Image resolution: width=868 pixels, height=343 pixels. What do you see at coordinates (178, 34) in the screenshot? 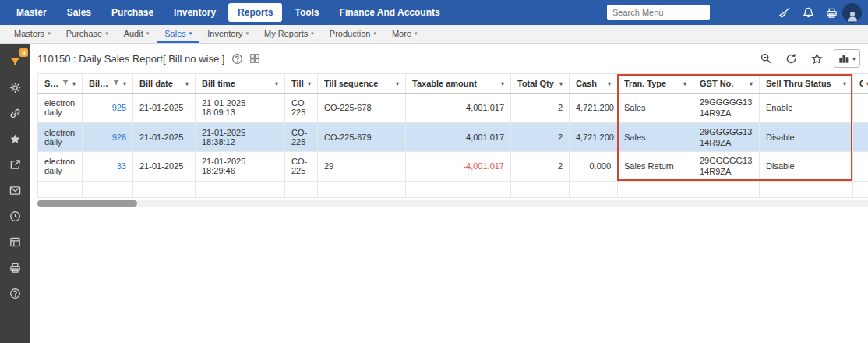
I see `subnav-item-sales: Sales▾` at bounding box center [178, 34].